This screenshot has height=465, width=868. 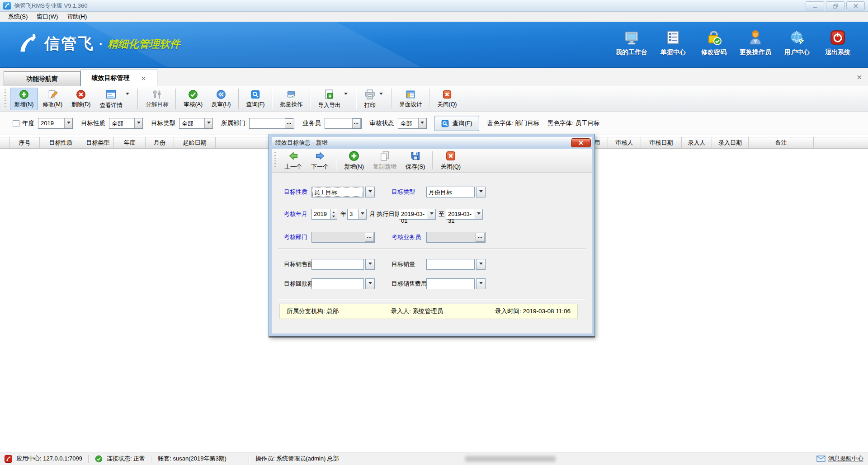 What do you see at coordinates (338, 284) in the screenshot?
I see `receipt-value` at bounding box center [338, 284].